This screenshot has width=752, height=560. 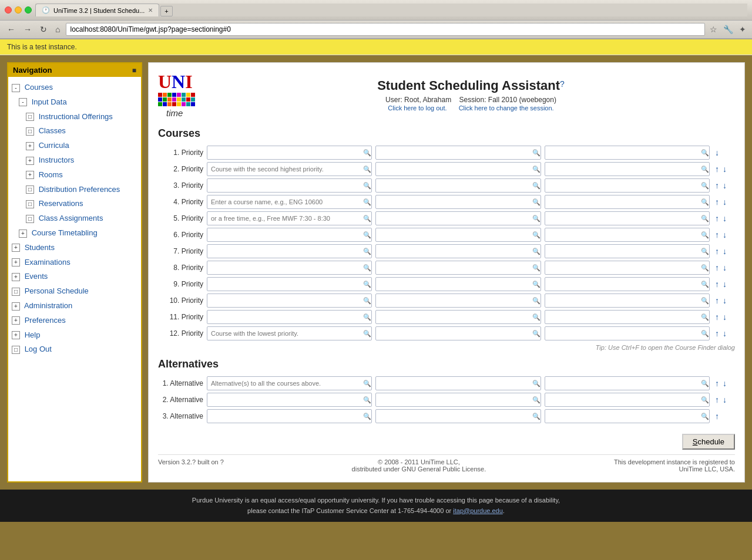 I want to click on sidebar-item-class-assignments: □ Class Assignments, so click(x=75, y=218).